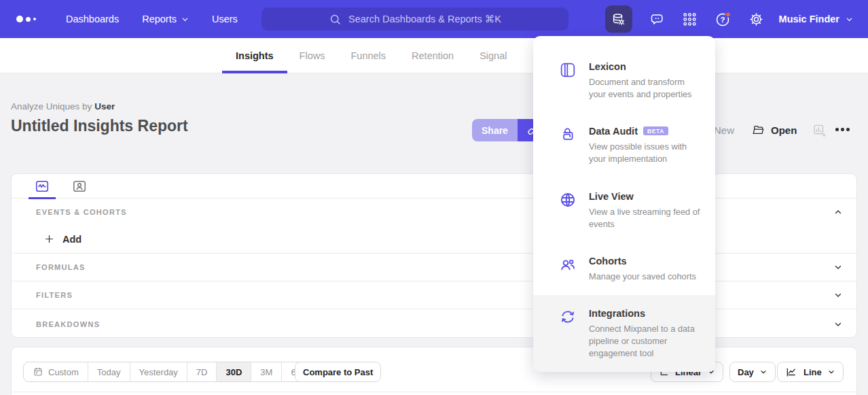 This screenshot has height=395, width=868. I want to click on menu-item-integrations: Integrations Connect Mixpanel to a data …, so click(624, 333).